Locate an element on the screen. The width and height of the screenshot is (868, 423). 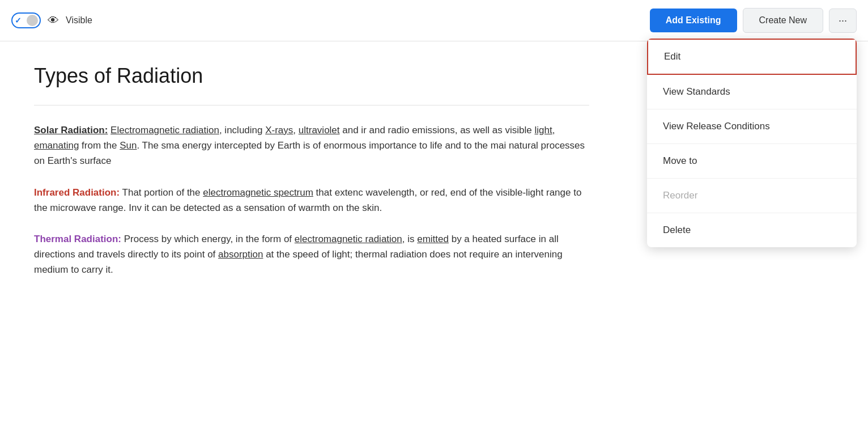
sun-link: Sun is located at coordinates (128, 145).